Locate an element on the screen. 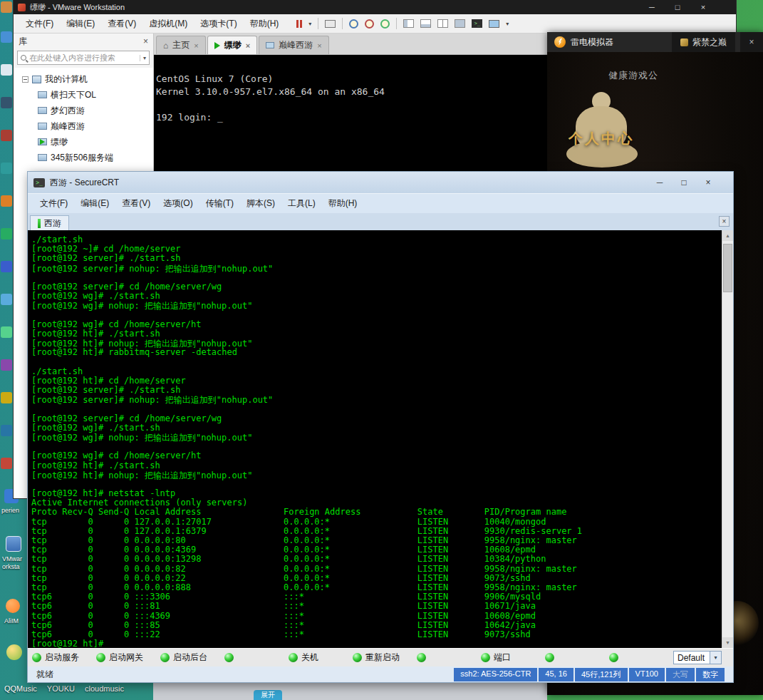 The height and width of the screenshot is (700, 763). profile-dropdown-value: Default is located at coordinates (692, 658).